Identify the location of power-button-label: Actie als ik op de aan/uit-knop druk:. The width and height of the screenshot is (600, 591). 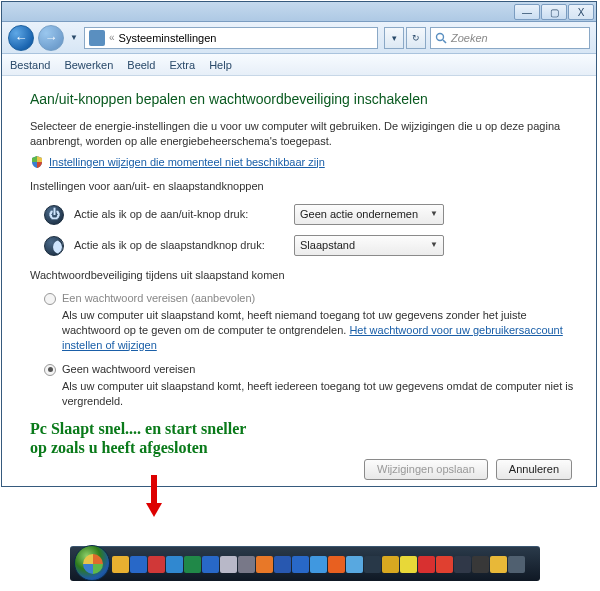
(179, 214).